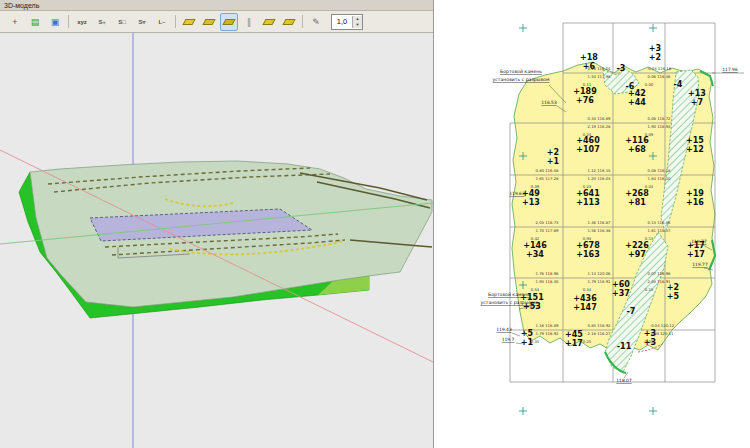 The height and width of the screenshot is (448, 750). Describe the element at coordinates (102, 22) in the screenshot. I see `select-points-icon: S₊` at that location.